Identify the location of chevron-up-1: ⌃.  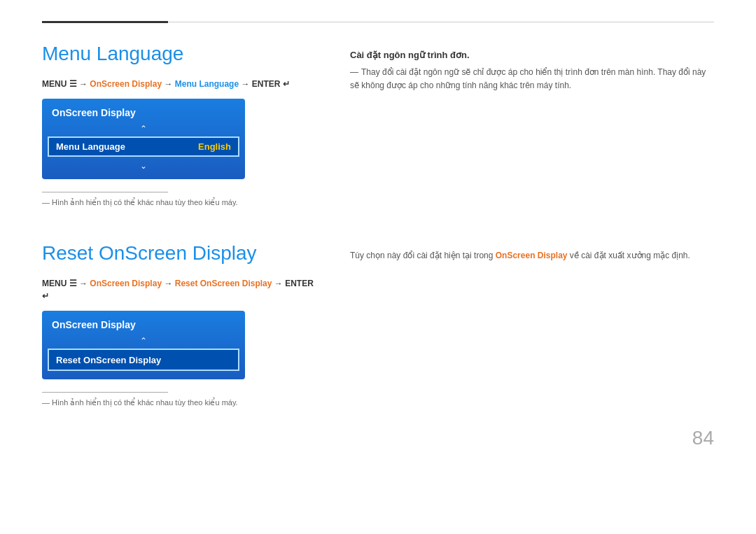
(144, 129).